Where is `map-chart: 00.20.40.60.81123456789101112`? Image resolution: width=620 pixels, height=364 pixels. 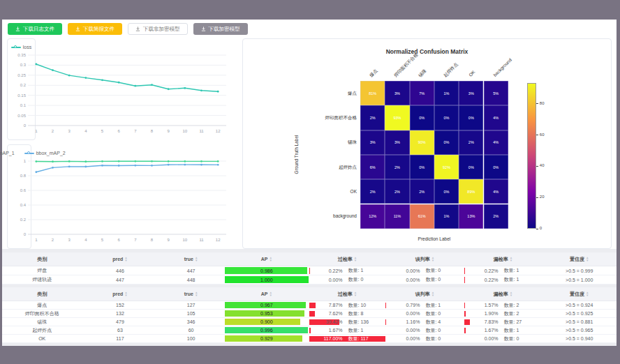 map-chart: 00.20.40.60.81123456789101112 is located at coordinates (20, 203).